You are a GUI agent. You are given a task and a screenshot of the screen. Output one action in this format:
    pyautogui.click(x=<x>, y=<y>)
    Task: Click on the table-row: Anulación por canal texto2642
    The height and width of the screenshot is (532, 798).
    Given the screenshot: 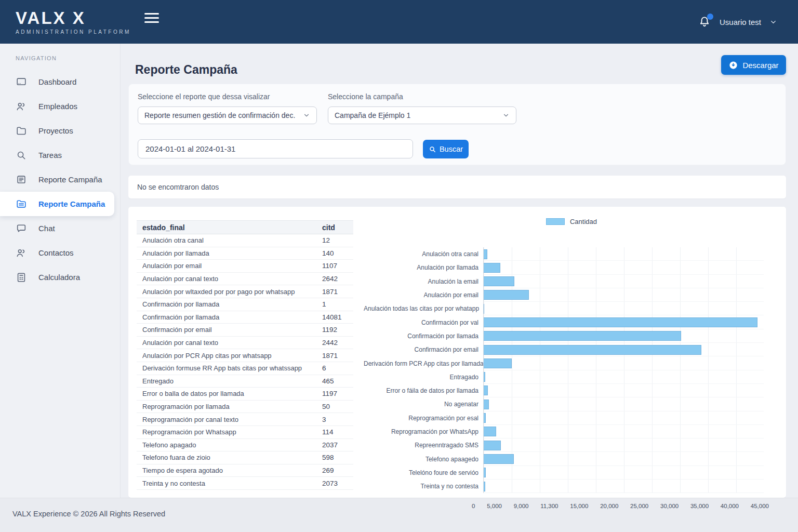 What is the action you would take?
    pyautogui.click(x=245, y=280)
    